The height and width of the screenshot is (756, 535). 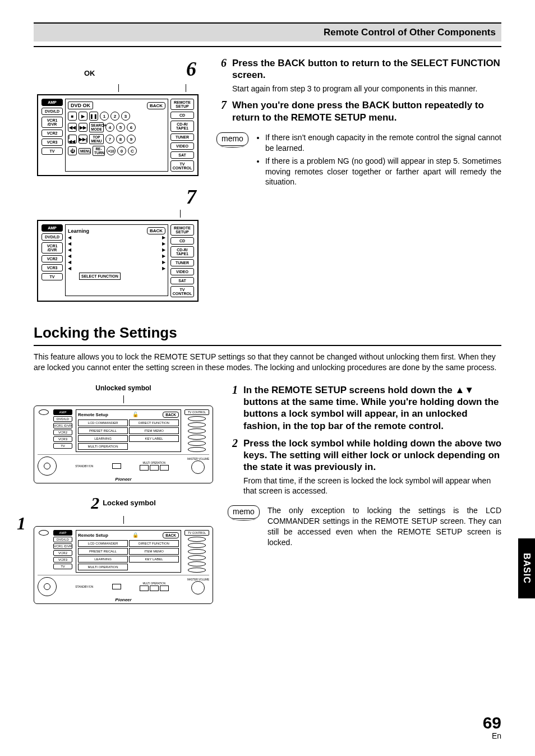 What do you see at coordinates (110, 127) in the screenshot?
I see `num-4: 4` at bounding box center [110, 127].